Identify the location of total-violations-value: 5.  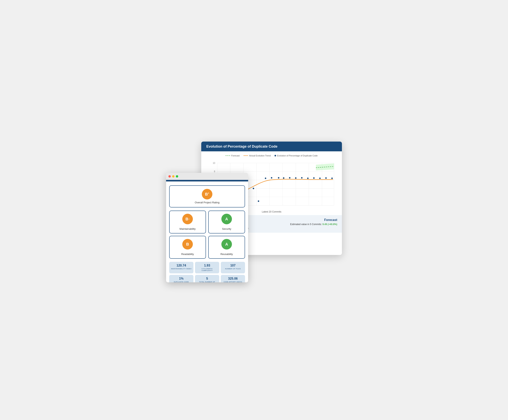
(207, 279).